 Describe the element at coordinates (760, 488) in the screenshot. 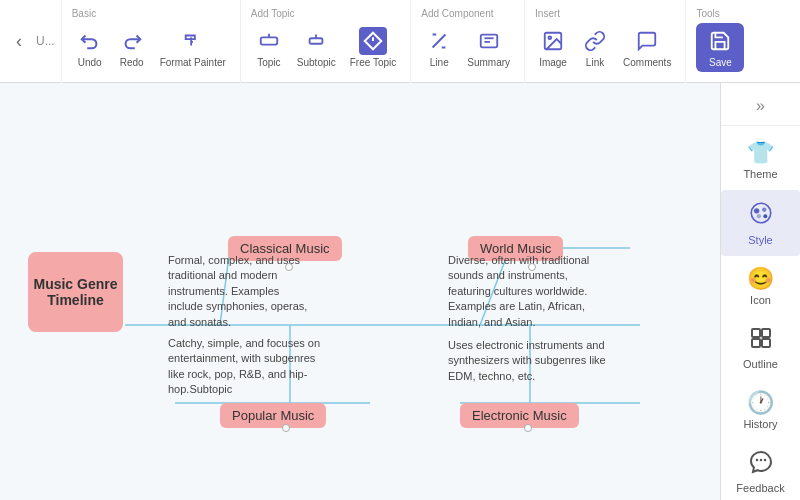

I see `feedback-label: Feedback` at that location.